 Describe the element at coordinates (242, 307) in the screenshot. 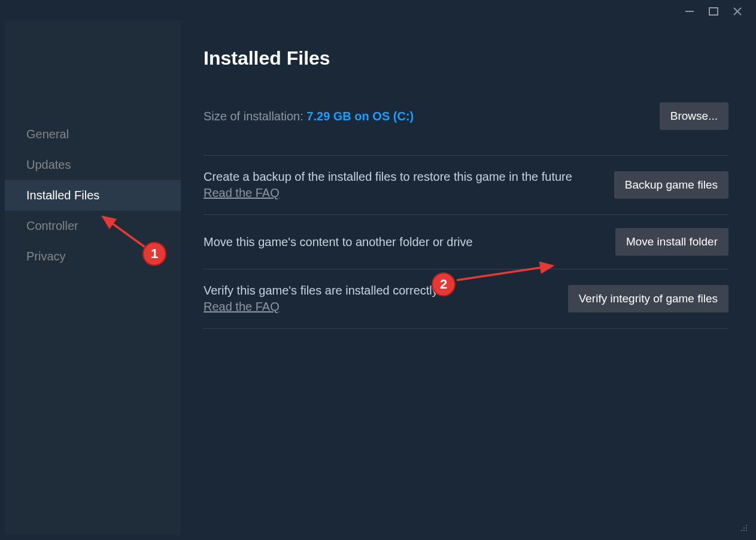

I see `verify-faq-link: Read the FAQ` at that location.